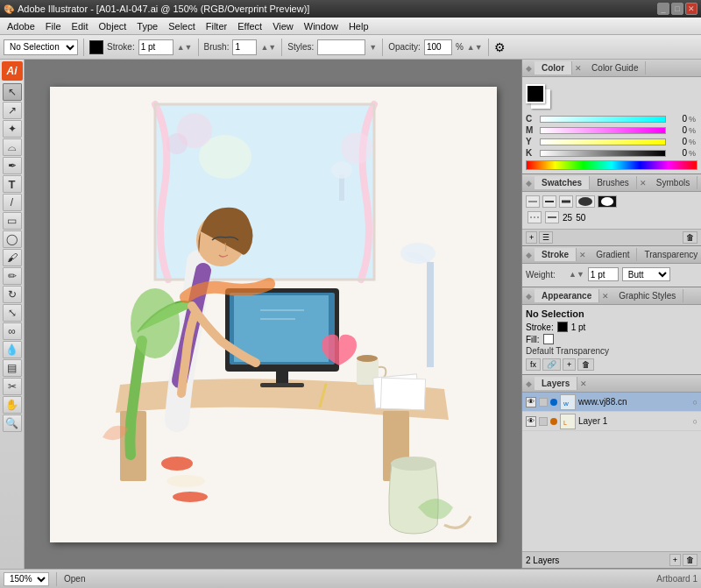 The image size is (701, 588). Describe the element at coordinates (543, 402) in the screenshot. I see `layer-0-lock` at that location.